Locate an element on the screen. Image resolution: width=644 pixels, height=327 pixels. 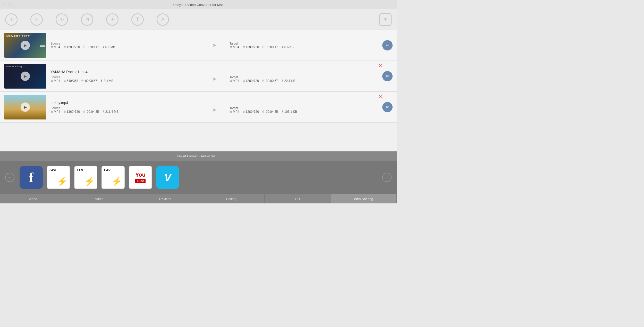
si2: ⬇ is located at coordinates (282, 81).